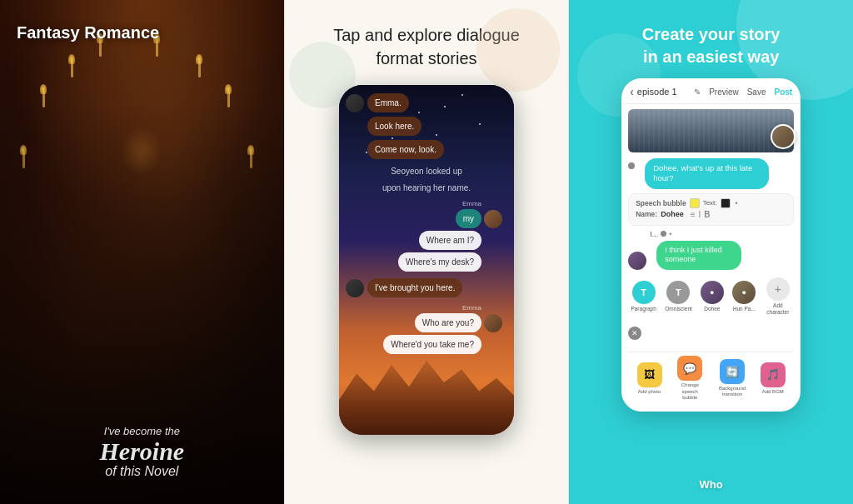 This screenshot has width=853, height=504. What do you see at coordinates (644, 292) in the screenshot?
I see `paragraph-icon: T` at bounding box center [644, 292].